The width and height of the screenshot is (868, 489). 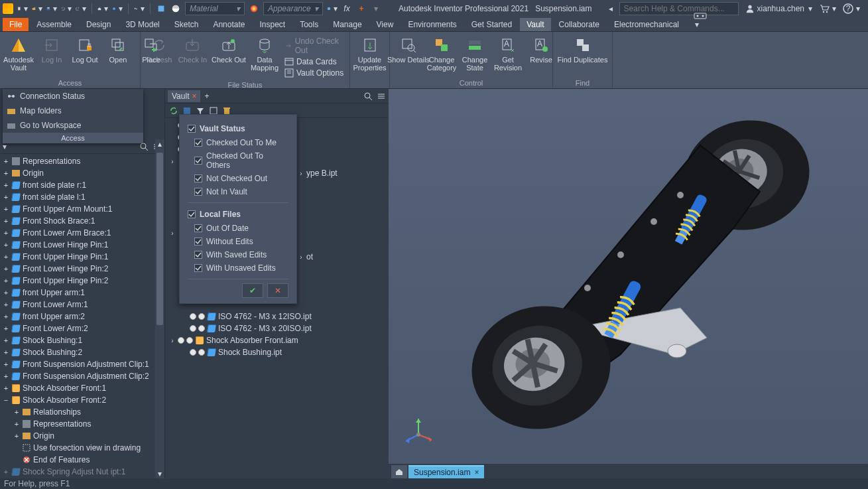 What do you see at coordinates (54, 25) in the screenshot?
I see `tab-assemble: Assemble` at bounding box center [54, 25].